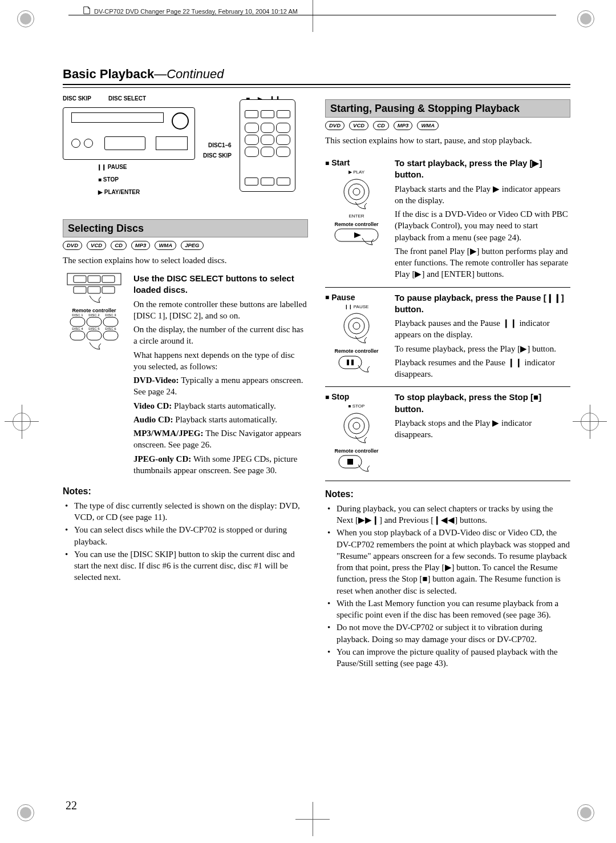 This screenshot has height=843, width=616. I want to click on playback-text-col: To stop playback, press the Stop [■] but…, so click(483, 417).